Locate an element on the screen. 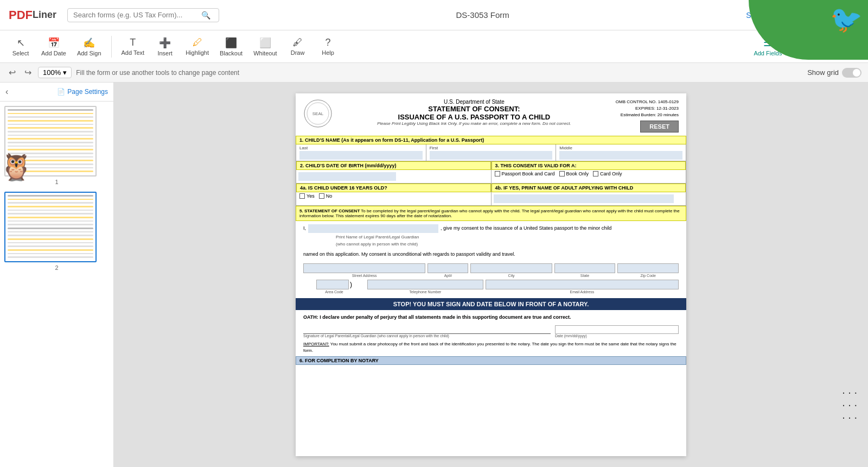 The height and width of the screenshot is (467, 868). help-tool: ? Help is located at coordinates (328, 47).